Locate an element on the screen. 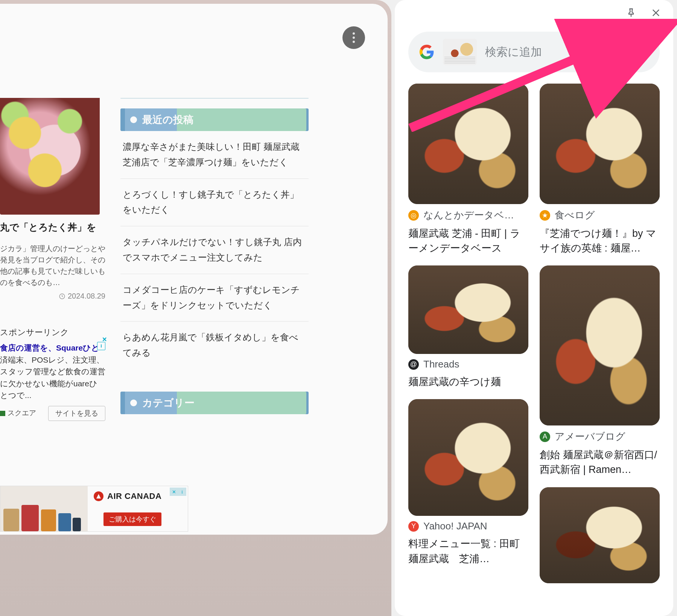 The height and width of the screenshot is (616, 677). article-card: 丸で「とろたく丼」を ジカラ」管理人のけーどっとや発見を当ブログで紹介し、その他… is located at coordinates (53, 259).